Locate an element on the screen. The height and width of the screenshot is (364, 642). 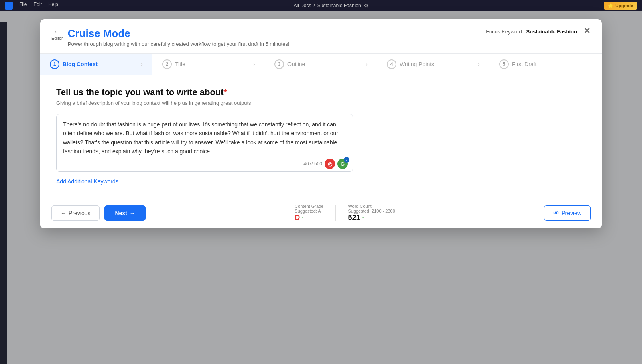
step-5-number: 5 is located at coordinates (504, 64).